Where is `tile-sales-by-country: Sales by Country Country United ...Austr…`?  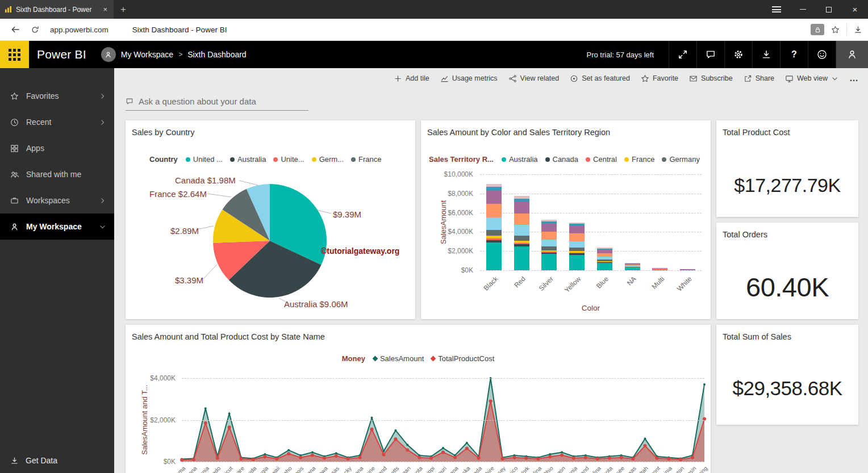
tile-sales-by-country: Sales by Country Country United ...Austr… is located at coordinates (270, 220).